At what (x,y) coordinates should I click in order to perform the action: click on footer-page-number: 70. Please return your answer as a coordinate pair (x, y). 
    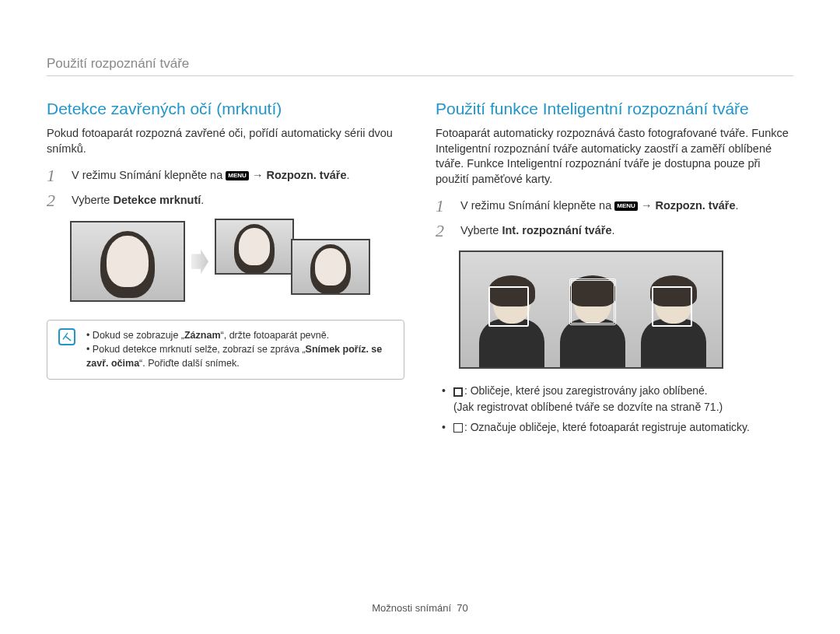
    Looking at the image, I should click on (462, 608).